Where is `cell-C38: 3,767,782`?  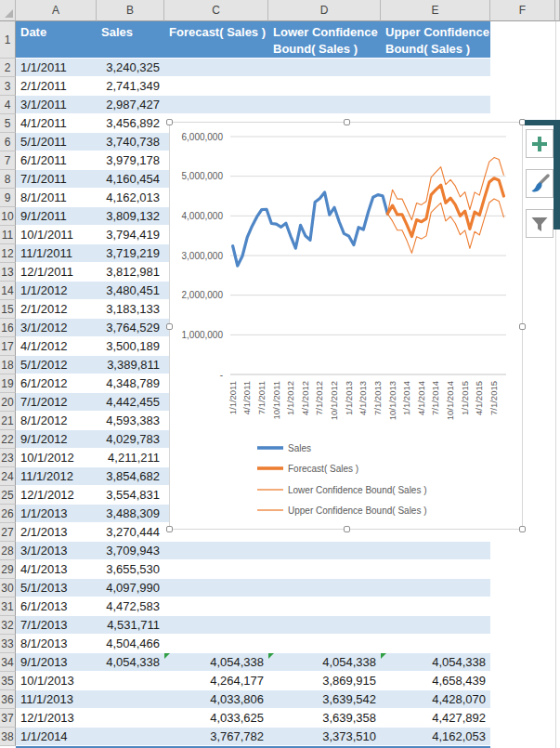
cell-C38: 3,767,782 is located at coordinates (216, 737).